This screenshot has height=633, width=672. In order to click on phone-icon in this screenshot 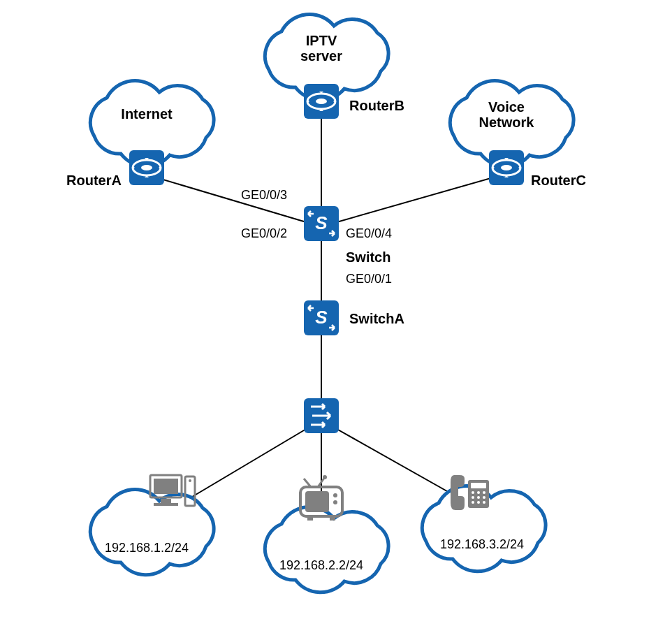, I will do `click(469, 493)`.